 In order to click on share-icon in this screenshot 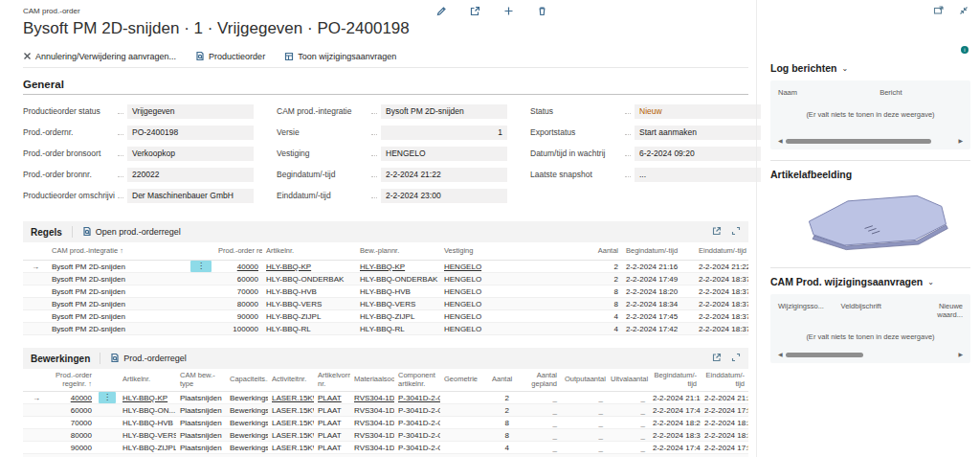, I will do `click(475, 11)`.